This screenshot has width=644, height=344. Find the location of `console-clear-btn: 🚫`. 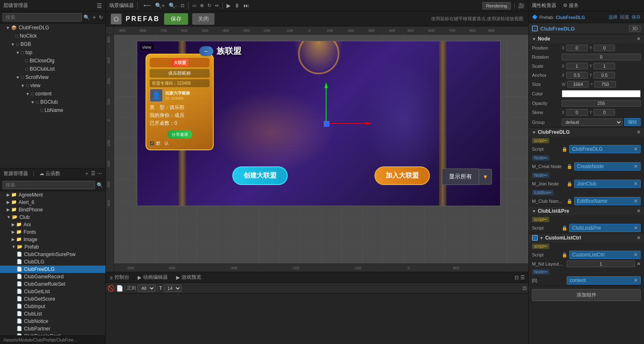

console-clear-btn: 🚫 is located at coordinates (111, 288).